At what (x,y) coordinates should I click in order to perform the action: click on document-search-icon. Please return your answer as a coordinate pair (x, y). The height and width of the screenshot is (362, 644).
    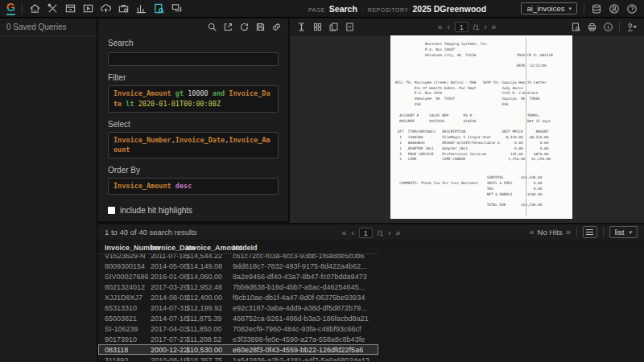
    Looking at the image, I should click on (576, 27).